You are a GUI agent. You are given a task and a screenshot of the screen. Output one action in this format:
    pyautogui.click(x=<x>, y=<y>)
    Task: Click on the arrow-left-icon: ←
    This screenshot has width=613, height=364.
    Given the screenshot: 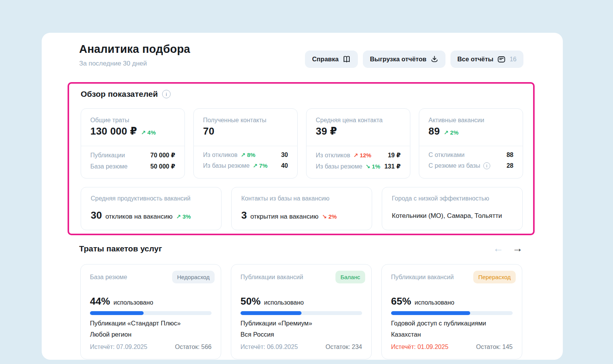 What is the action you would take?
    pyautogui.click(x=498, y=248)
    